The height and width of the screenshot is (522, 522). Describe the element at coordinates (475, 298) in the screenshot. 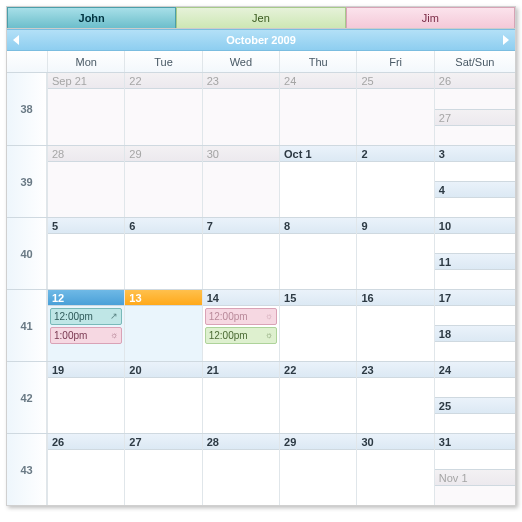

I see `day-header: 17` at that location.